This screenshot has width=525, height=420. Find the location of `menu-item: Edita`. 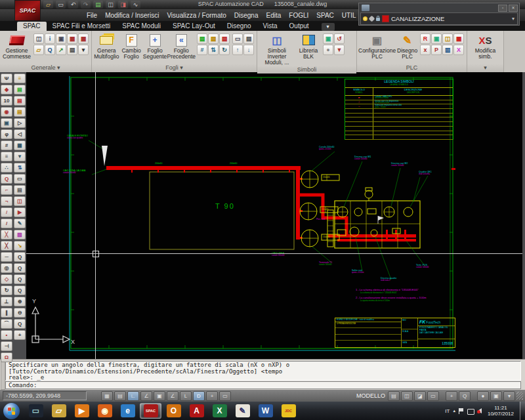

menu-item: Edita is located at coordinates (273, 16).